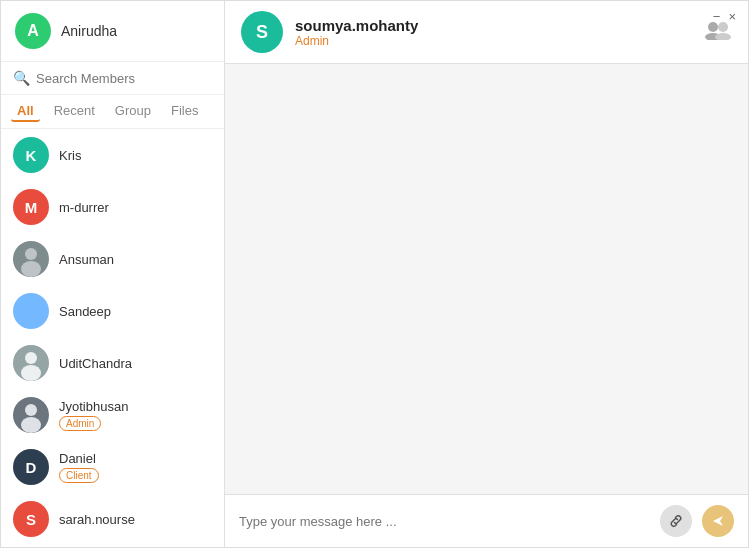  Describe the element at coordinates (112, 415) in the screenshot. I see `list-item: Jyotibhusan Admin` at that location.